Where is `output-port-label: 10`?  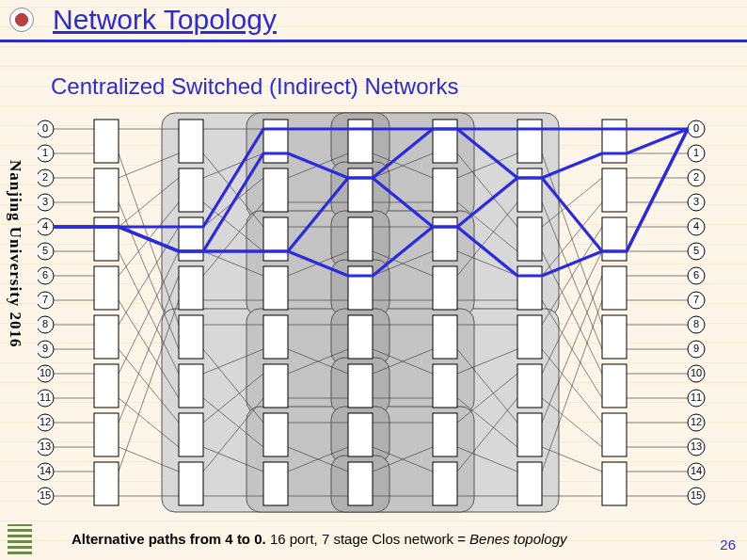 output-port-label: 10 is located at coordinates (696, 373).